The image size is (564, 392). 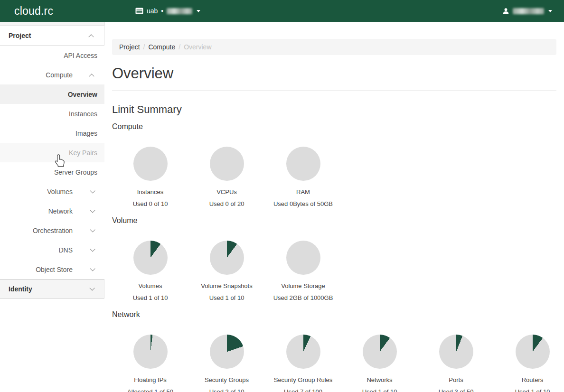 I want to click on sidebar-group-compute: Compute, so click(x=52, y=75).